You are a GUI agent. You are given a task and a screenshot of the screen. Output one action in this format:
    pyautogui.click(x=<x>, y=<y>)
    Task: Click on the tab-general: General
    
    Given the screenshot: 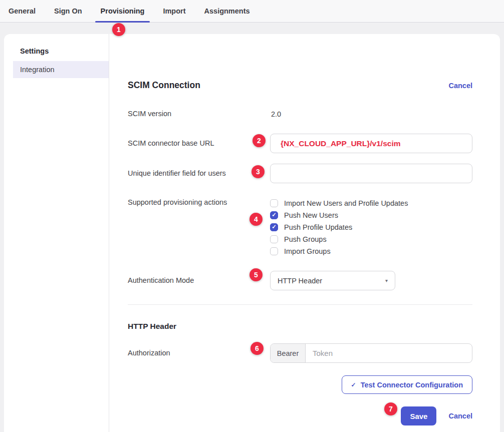 What is the action you would take?
    pyautogui.click(x=22, y=11)
    